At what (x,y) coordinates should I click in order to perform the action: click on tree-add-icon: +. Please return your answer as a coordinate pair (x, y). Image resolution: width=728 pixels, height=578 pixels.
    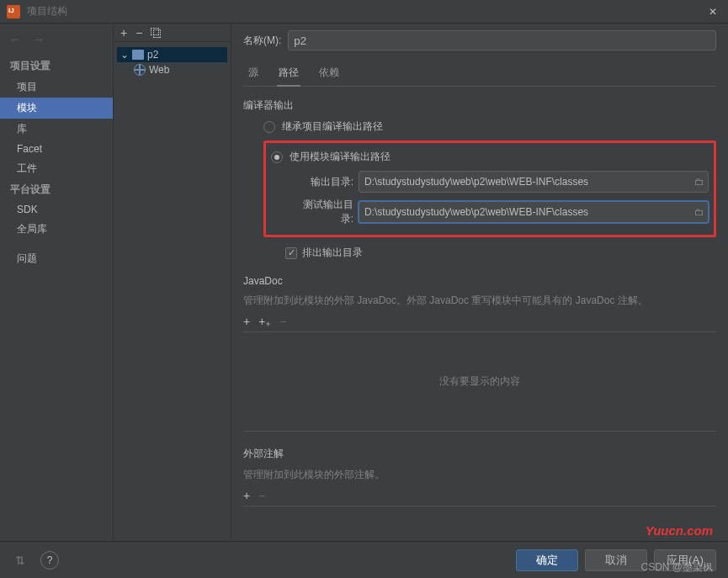
    Looking at the image, I should click on (124, 33).